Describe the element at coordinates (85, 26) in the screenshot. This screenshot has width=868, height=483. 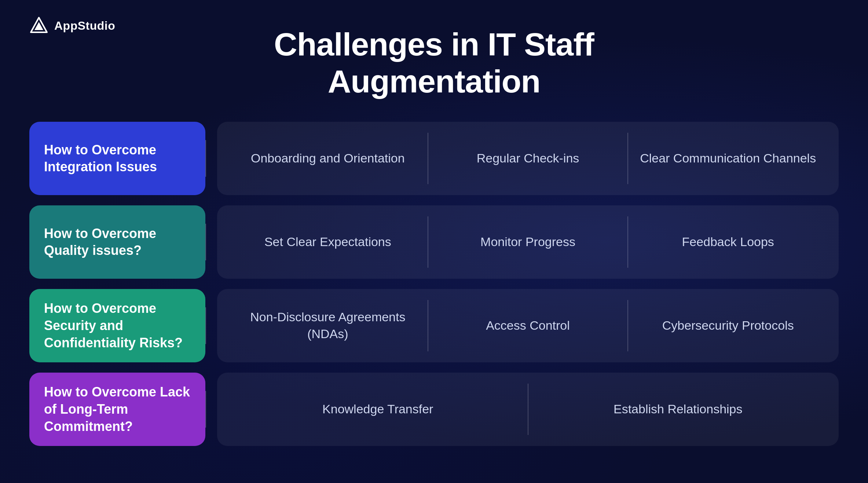
I see `logo-text: AppStudio` at that location.